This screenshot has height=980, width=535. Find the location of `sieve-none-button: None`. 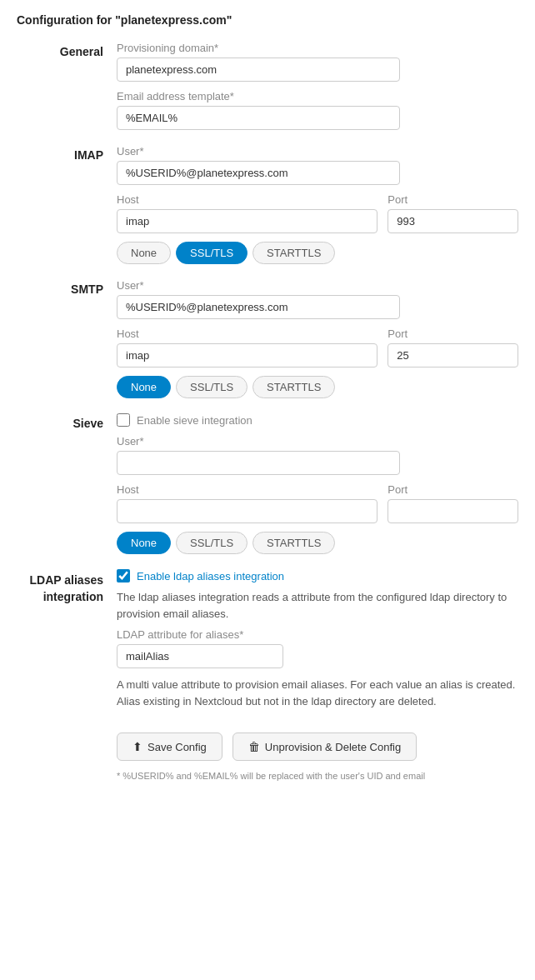

sieve-none-button: None is located at coordinates (143, 543).